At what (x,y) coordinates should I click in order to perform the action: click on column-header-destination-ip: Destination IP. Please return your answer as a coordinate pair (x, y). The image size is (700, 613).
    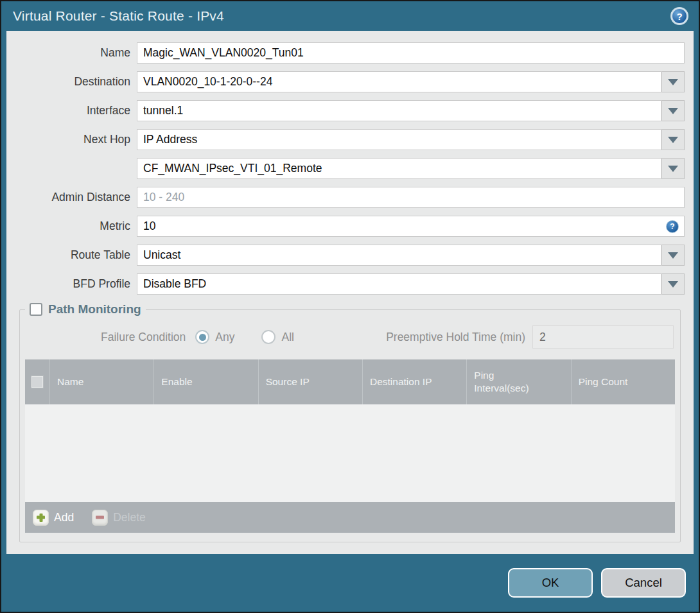
    Looking at the image, I should click on (414, 382).